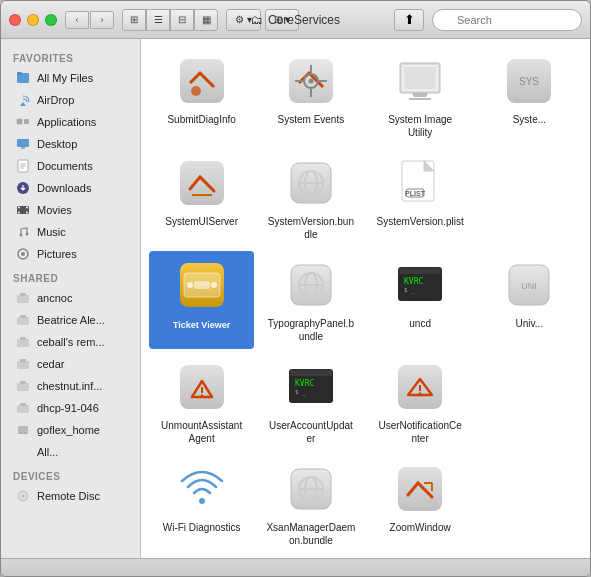 Image resolution: width=591 pixels, height=577 pixels. Describe the element at coordinates (507, 20) in the screenshot. I see `search-wrapper: 🔍` at that location.